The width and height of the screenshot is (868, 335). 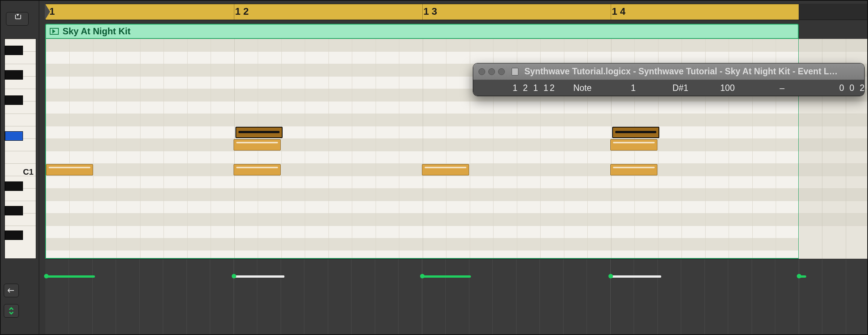 I want to click on event-row: 1 2 1 12 Note 1 D#1 100 – 0 0 2 0, so click(x=669, y=88).